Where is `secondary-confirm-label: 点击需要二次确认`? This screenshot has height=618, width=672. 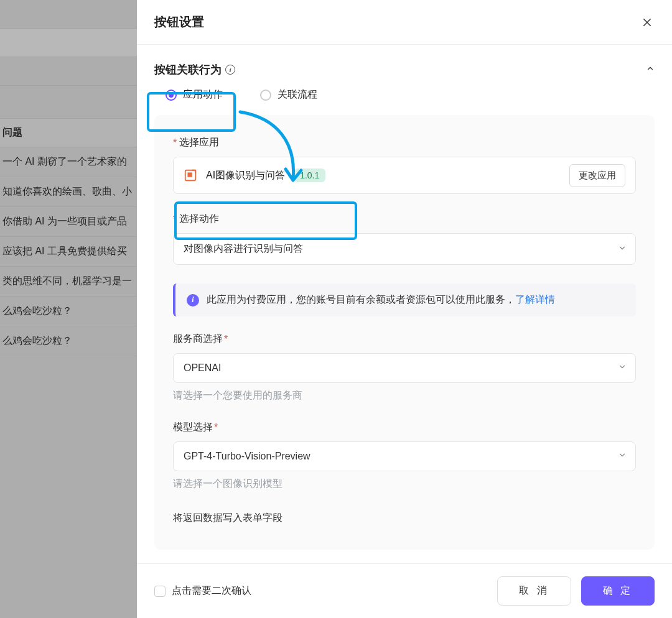 secondary-confirm-label: 点击需要二次确认 is located at coordinates (212, 591).